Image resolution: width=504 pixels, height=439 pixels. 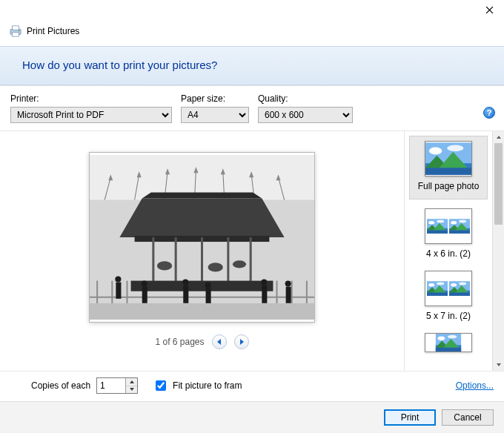 I want to click on header-banner: How do you want to print your pictures?, so click(x=252, y=65).